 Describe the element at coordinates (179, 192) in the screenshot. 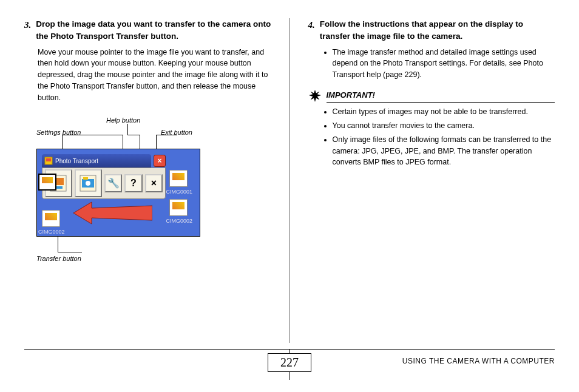

I see `file-label-1: CIMG0001` at that location.